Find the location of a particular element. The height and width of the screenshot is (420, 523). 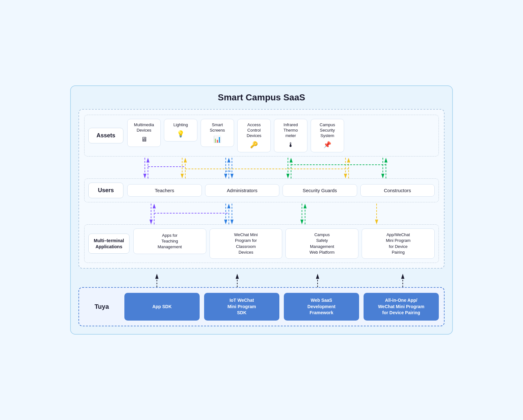

assets-row: Assets MultimediaDevices 🖥 Lighting 💡 Sm… is located at coordinates (262, 136).